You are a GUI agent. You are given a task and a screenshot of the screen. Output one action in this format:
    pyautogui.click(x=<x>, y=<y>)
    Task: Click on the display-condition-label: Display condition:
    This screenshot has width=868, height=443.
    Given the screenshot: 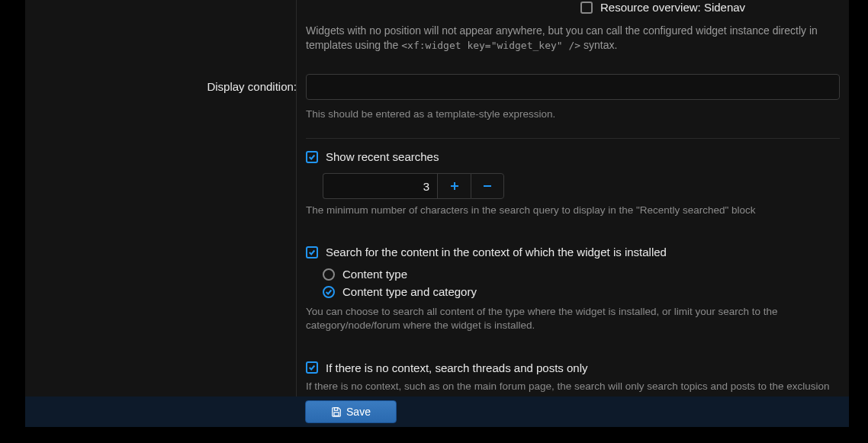 What is the action you would take?
    pyautogui.click(x=171, y=87)
    